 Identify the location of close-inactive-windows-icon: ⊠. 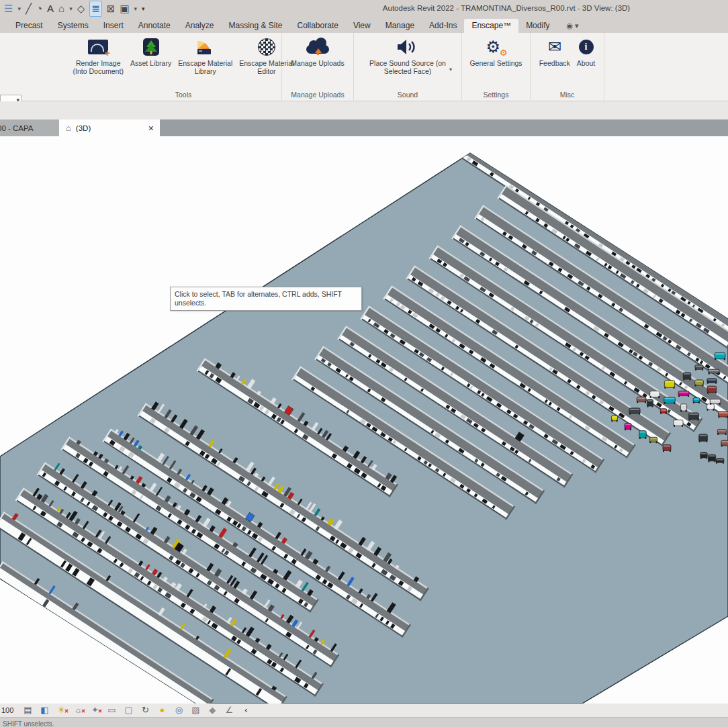
(111, 9).